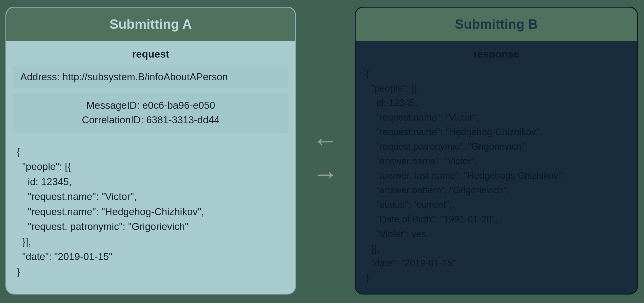 This screenshot has width=644, height=303. What do you see at coordinates (151, 77) in the screenshot?
I see `request-address-box: Address: http://subsystem.B/infoAboutAPe…` at bounding box center [151, 77].